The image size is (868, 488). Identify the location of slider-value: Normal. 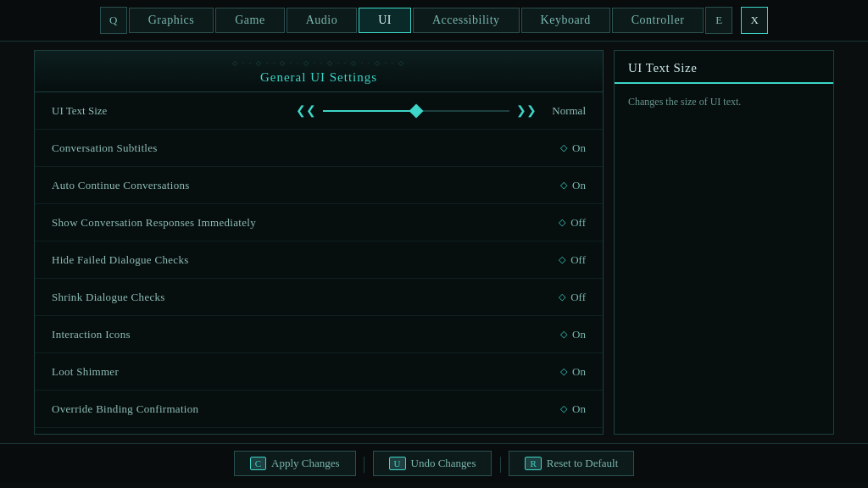
(565, 111).